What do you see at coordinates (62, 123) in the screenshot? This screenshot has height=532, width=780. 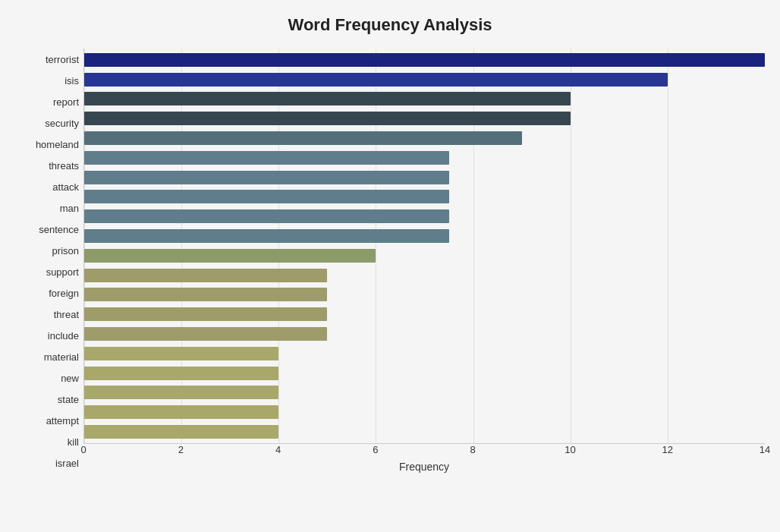 I see `y-label: security` at bounding box center [62, 123].